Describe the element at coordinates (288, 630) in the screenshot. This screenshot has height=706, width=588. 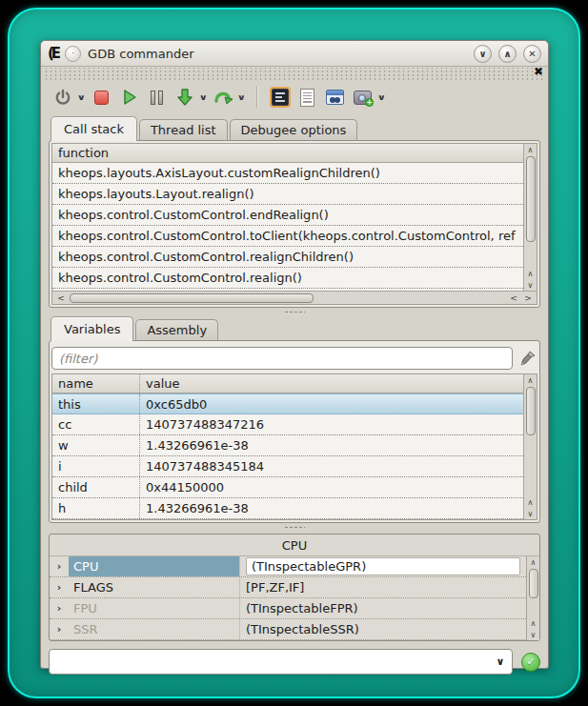
I see `ssr-register-row: › SSR (TInspectableSSR)` at that location.